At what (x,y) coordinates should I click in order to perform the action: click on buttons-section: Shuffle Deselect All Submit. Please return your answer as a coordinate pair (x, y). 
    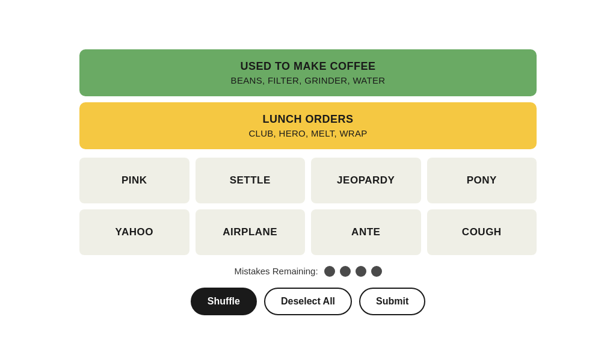
    Looking at the image, I should click on (308, 301).